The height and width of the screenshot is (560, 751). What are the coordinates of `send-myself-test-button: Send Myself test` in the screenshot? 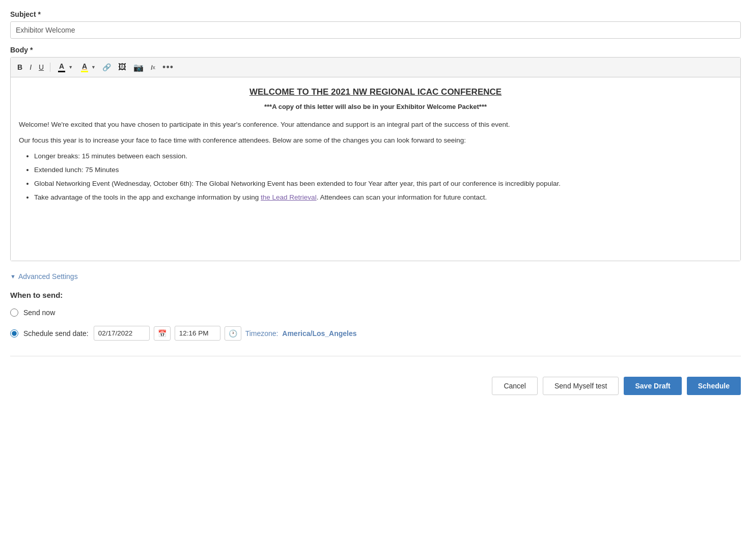 It's located at (581, 386).